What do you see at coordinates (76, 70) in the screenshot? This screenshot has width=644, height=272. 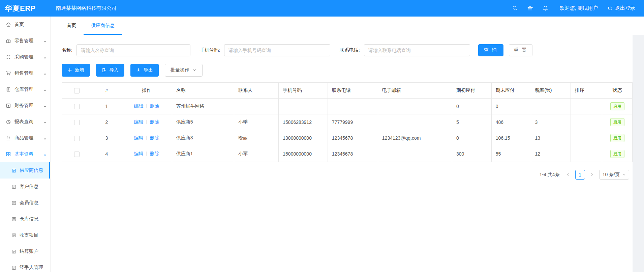 I see `add-button: 新增` at bounding box center [76, 70].